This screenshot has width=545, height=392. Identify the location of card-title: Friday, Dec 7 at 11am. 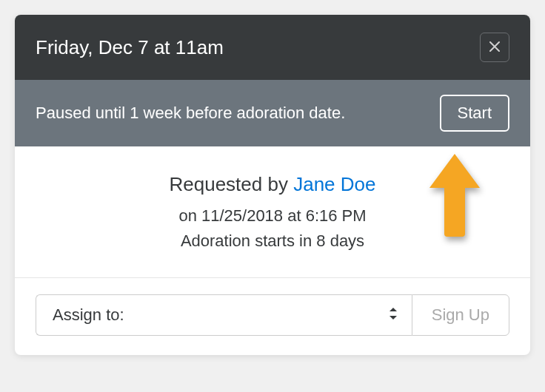
(130, 47).